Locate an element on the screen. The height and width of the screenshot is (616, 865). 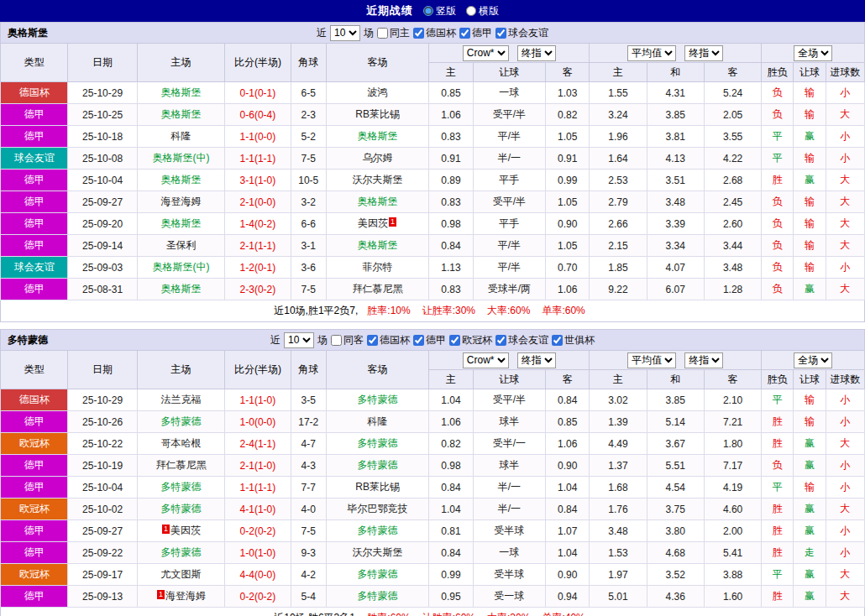
team-link: 毕尔巴鄂竞技 is located at coordinates (378, 509).